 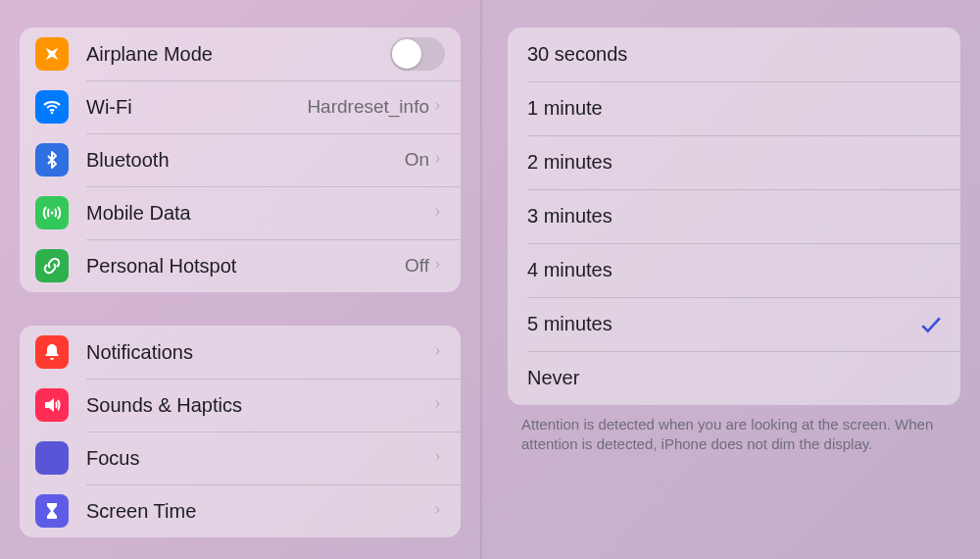 What do you see at coordinates (417, 54) in the screenshot?
I see `airplane-toggle` at bounding box center [417, 54].